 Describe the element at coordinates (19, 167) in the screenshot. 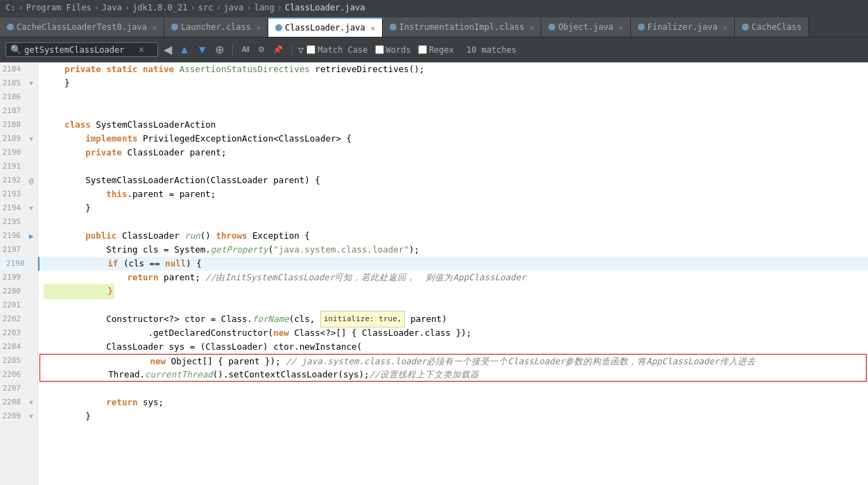

I see `gutter-row-2191: 2191` at that location.